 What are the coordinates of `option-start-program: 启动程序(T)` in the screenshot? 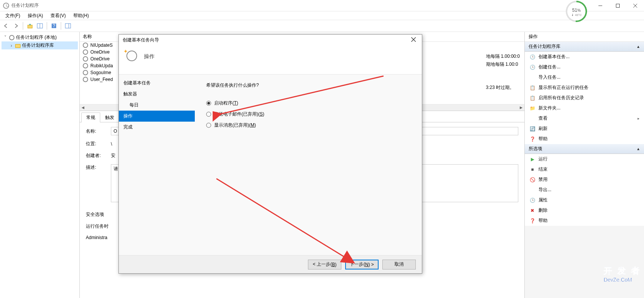 It's located at (308, 103).